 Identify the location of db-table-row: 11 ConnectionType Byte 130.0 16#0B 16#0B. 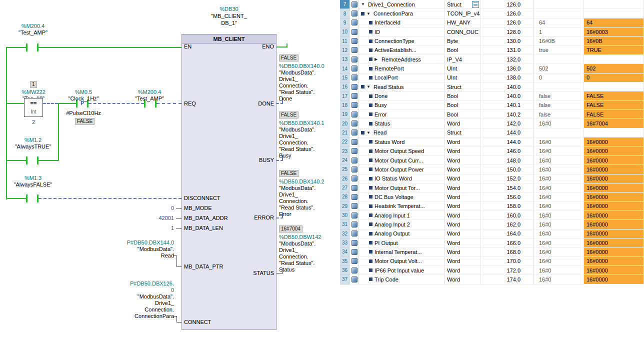
(492, 41).